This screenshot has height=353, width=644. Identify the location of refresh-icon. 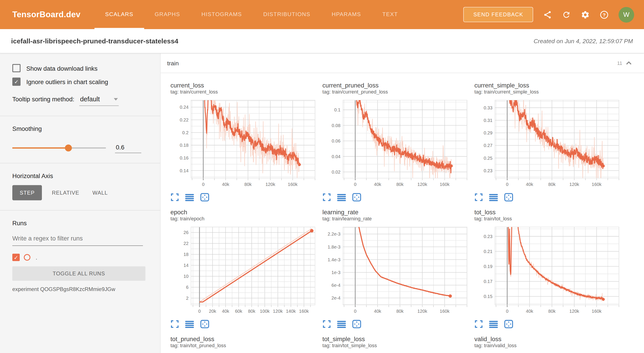
(566, 14).